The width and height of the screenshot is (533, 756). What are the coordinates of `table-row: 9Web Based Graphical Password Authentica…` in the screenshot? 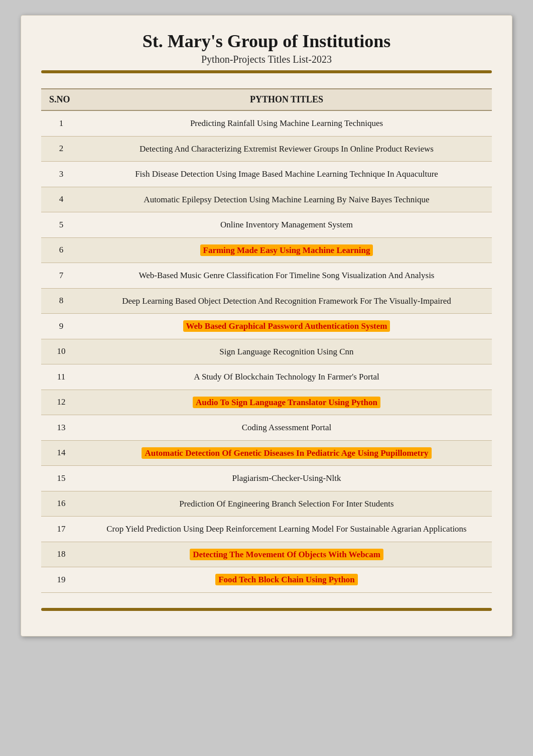 It's located at (266, 326).